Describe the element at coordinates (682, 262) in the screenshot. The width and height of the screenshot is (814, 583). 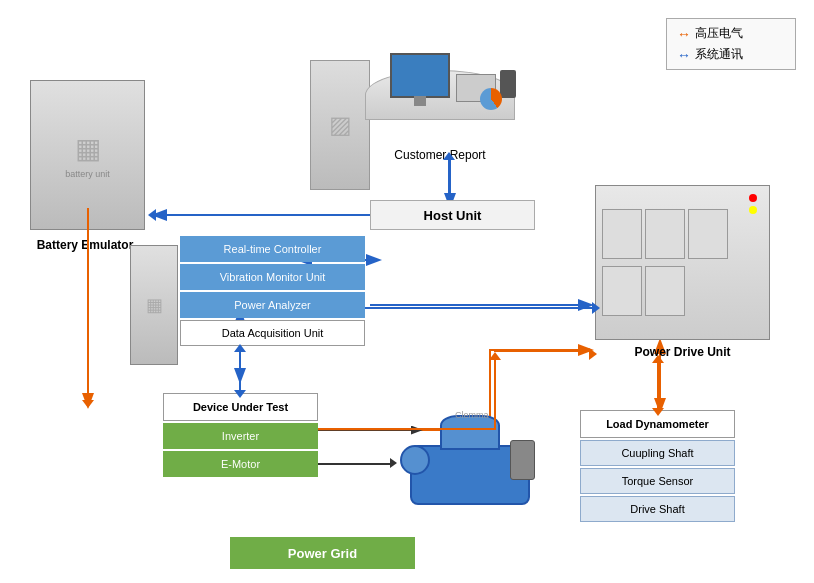
I see `power-drive-image` at that location.